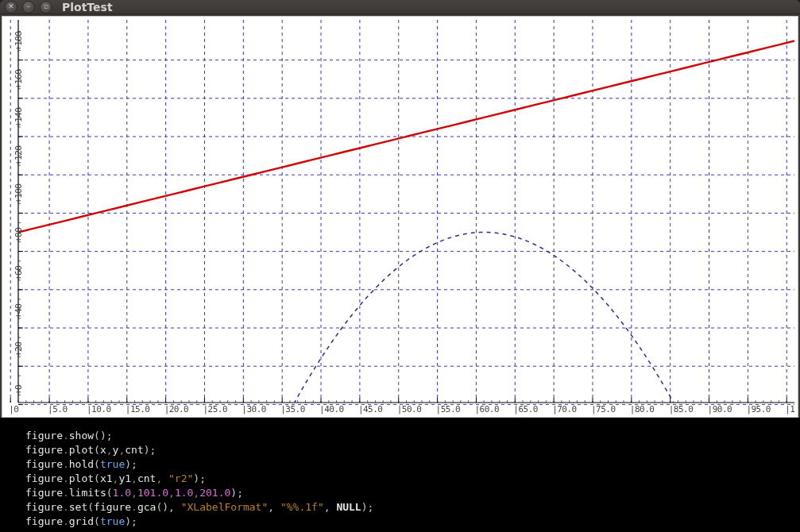 Image resolution: width=800 pixels, height=532 pixels. Describe the element at coordinates (410, 410) in the screenshot. I see `x-tick-label: |50.0` at that location.